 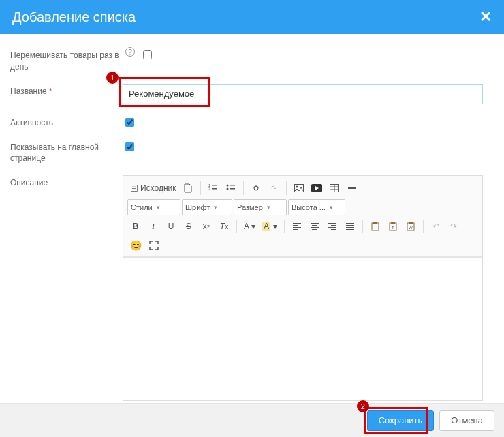 What do you see at coordinates (158, 188) in the screenshot?
I see `source-label: Исходник` at bounding box center [158, 188].